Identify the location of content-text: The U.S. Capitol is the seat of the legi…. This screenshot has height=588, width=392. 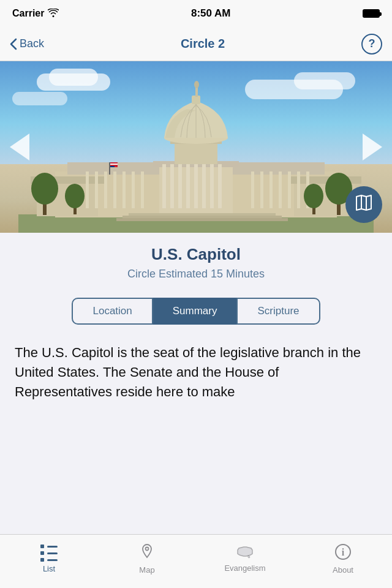
(196, 372).